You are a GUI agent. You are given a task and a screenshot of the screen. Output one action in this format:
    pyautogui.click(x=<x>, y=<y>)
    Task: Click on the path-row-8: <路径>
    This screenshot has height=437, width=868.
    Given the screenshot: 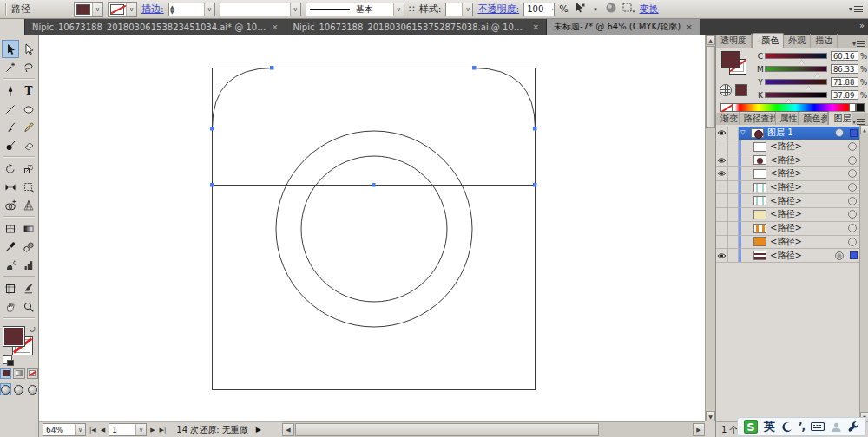 What is the action you would take?
    pyautogui.click(x=788, y=243)
    